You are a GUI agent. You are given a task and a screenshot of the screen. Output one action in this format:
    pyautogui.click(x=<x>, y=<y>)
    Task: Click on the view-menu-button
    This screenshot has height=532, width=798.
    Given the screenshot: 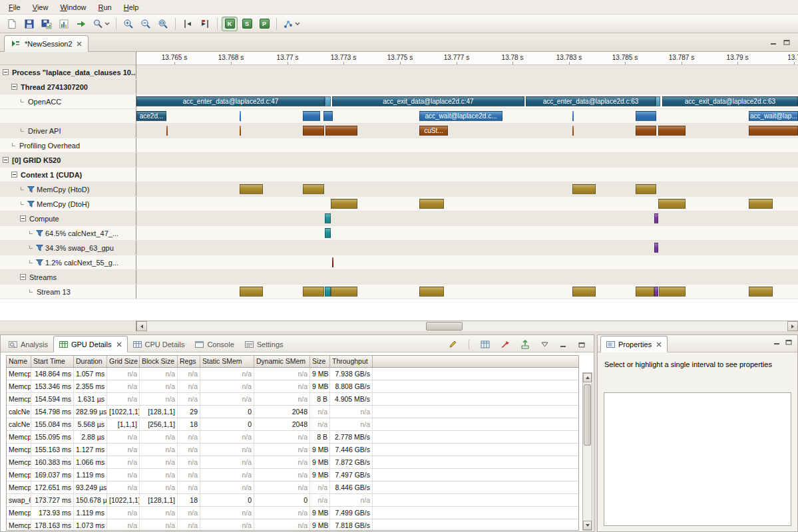 What is the action you would take?
    pyautogui.click(x=544, y=344)
    